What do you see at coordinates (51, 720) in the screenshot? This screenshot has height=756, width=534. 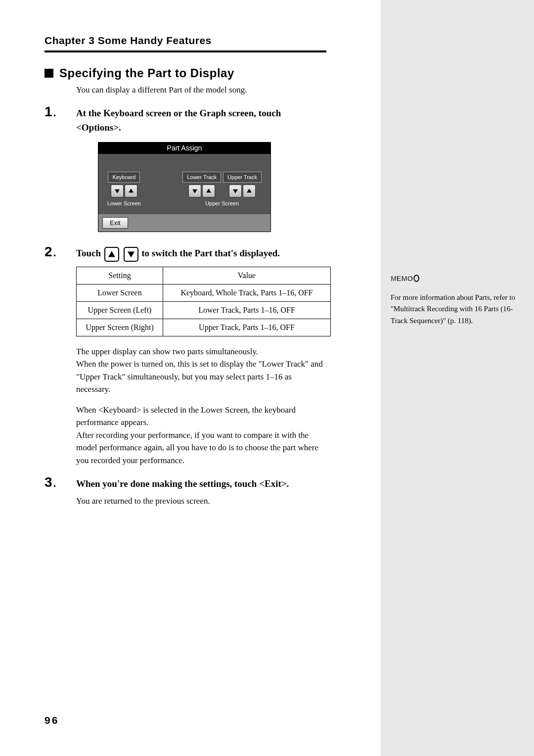 I see `page-number: 96` at bounding box center [51, 720].